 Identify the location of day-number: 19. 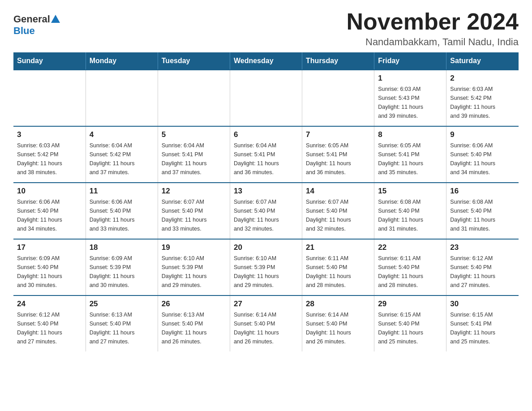
(194, 248).